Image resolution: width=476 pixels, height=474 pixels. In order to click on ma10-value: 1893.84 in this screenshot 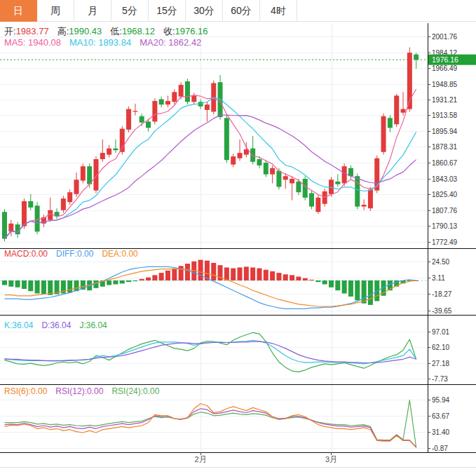, I will do `click(115, 42)`.